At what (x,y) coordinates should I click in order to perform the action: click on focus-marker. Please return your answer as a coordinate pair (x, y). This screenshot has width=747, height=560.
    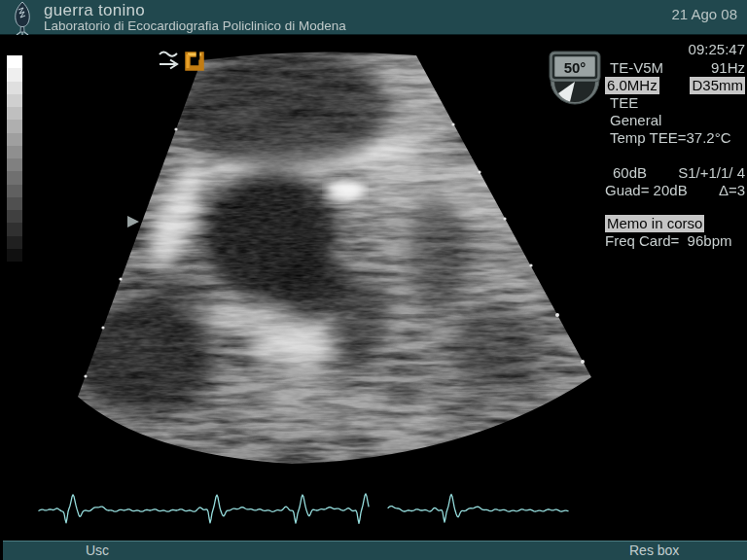
    Looking at the image, I should click on (133, 222).